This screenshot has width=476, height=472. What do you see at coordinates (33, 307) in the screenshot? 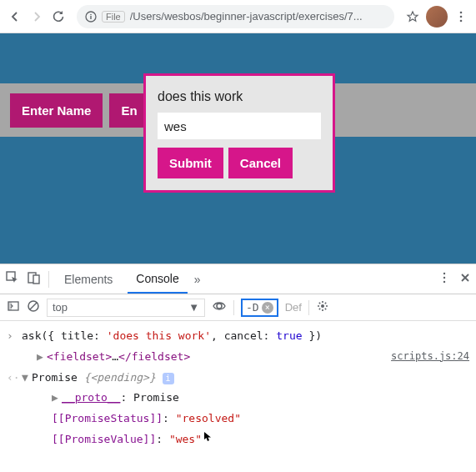
I see `clear-console-icon` at bounding box center [33, 307].